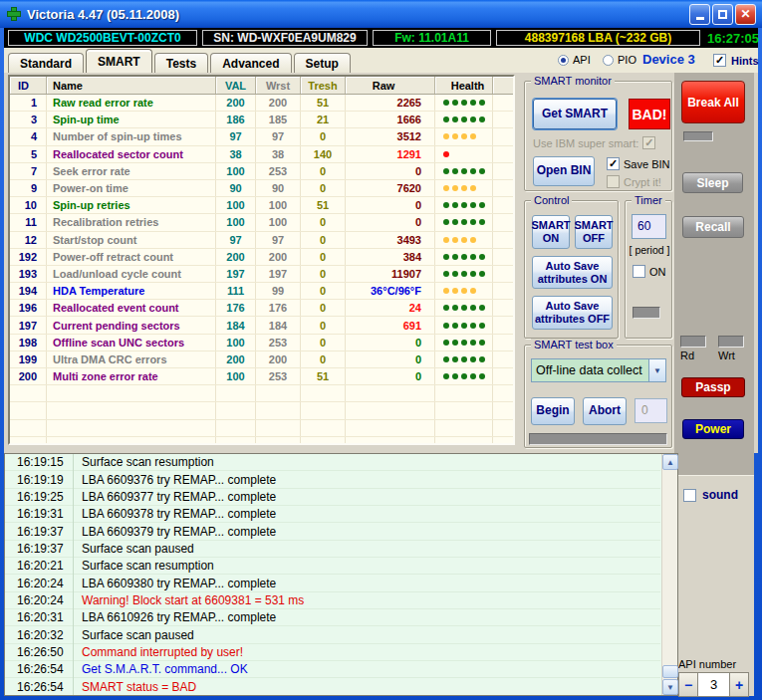 Image resolution: width=762 pixels, height=700 pixels. Describe the element at coordinates (649, 227) in the screenshot. I see `timer-period-input: 60` at that location.